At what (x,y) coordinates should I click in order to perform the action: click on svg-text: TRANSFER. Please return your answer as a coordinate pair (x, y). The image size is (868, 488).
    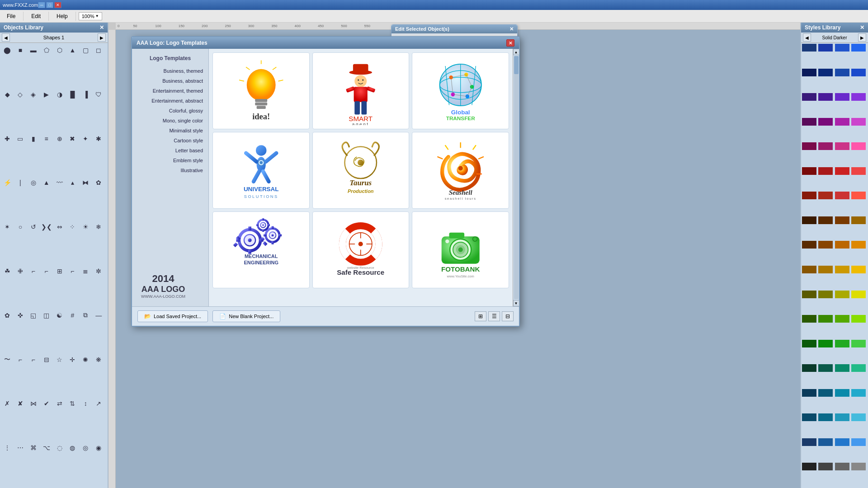
    Looking at the image, I should click on (461, 118).